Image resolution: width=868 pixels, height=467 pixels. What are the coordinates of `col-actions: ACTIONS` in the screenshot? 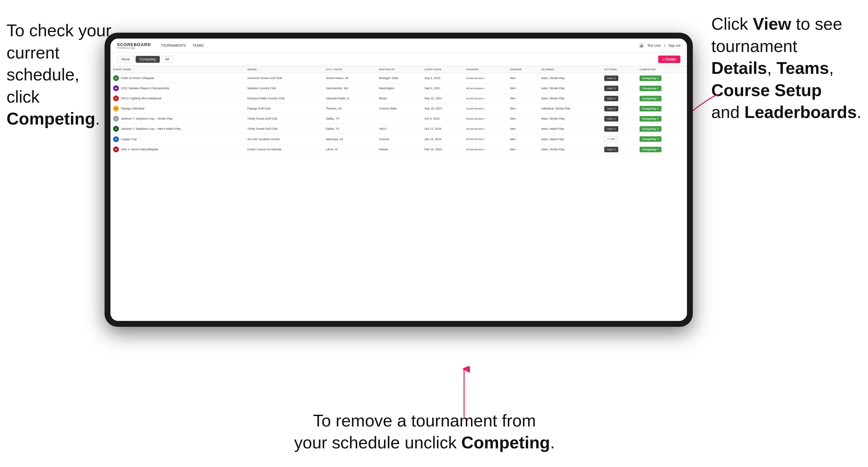 It's located at (619, 69).